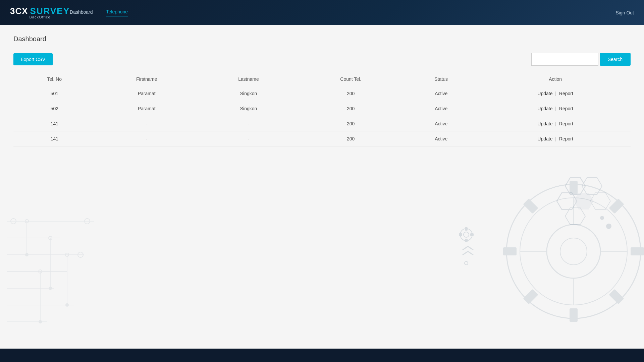 This screenshot has height=362, width=644. What do you see at coordinates (81, 13) in the screenshot?
I see `nav-dashboard: Dashboard` at bounding box center [81, 13].